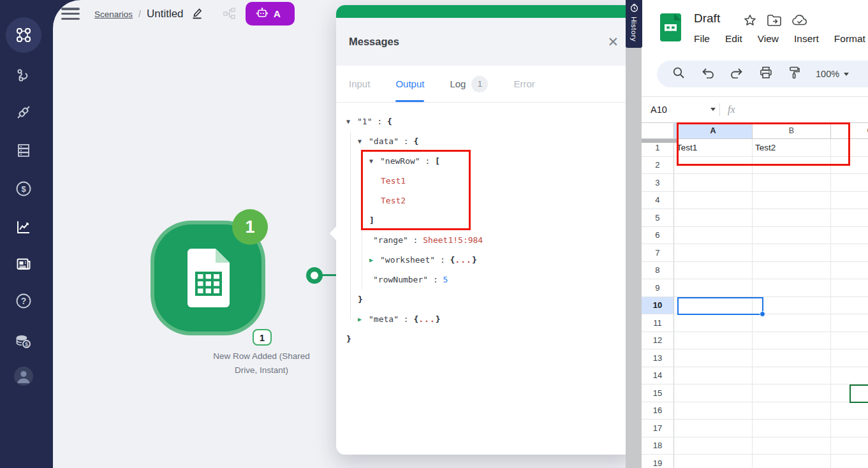  I want to click on grid-cell-b9, so click(792, 288).